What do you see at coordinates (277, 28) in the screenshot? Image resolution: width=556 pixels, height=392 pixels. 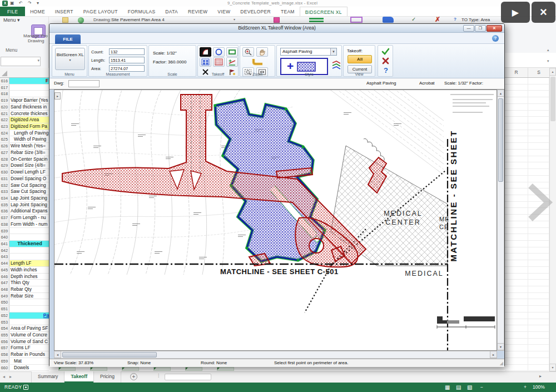 I see `dialog-title-bar: BidScreen XL Takeoff Window (Area) — ❒ ✕` at bounding box center [277, 28].